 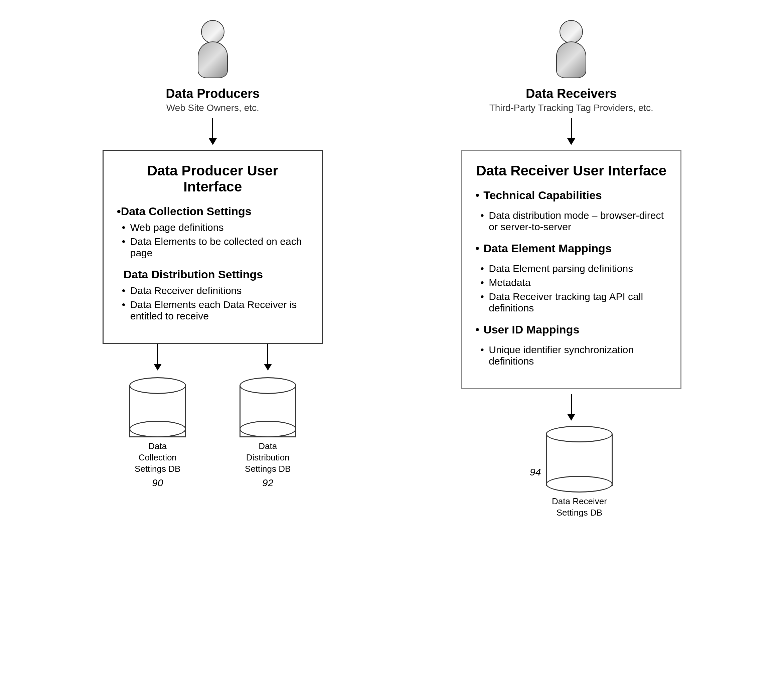 I want to click on data-receiver-interface-box: Data Receiver User Interface • Technical…, so click(x=572, y=269).